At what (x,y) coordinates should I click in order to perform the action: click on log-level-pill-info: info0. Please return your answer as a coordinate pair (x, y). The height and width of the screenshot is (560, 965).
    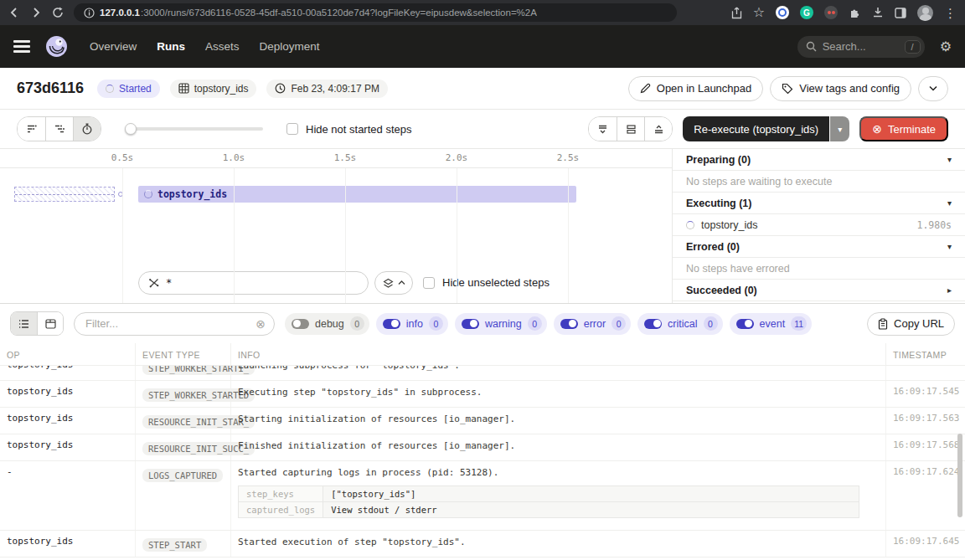
    Looking at the image, I should click on (412, 324).